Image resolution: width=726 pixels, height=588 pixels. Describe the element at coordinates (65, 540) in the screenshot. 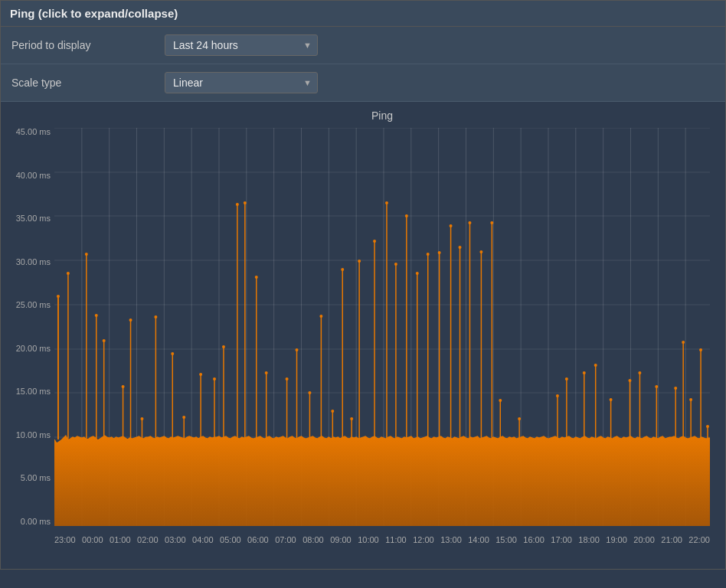

I see `x-label-23: 23:00` at that location.